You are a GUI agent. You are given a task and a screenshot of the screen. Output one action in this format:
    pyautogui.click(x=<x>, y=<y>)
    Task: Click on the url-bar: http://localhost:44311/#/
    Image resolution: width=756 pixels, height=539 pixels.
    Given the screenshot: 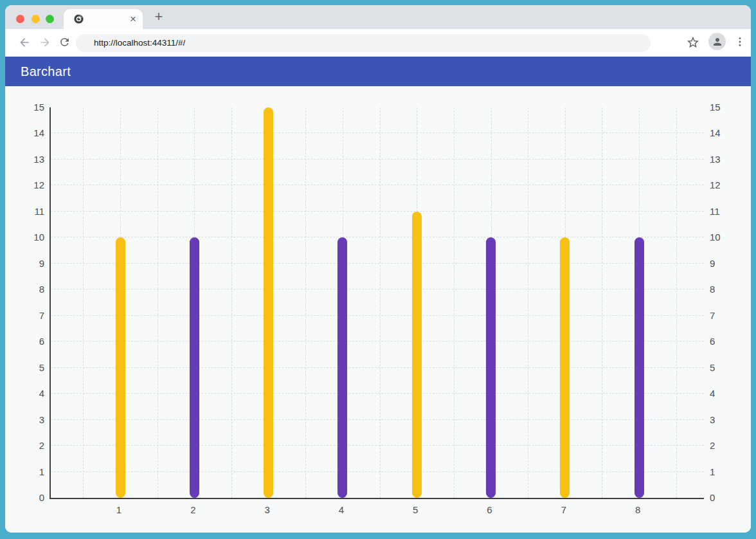 What is the action you would take?
    pyautogui.click(x=363, y=43)
    